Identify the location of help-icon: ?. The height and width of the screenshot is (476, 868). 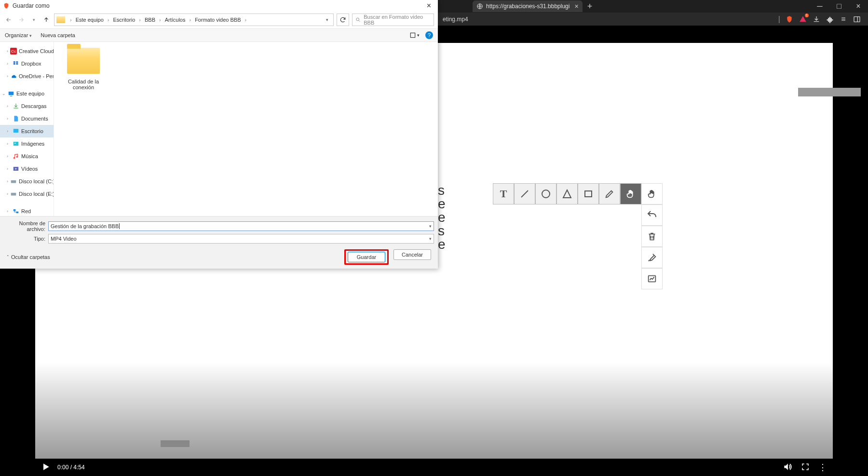
(429, 35).